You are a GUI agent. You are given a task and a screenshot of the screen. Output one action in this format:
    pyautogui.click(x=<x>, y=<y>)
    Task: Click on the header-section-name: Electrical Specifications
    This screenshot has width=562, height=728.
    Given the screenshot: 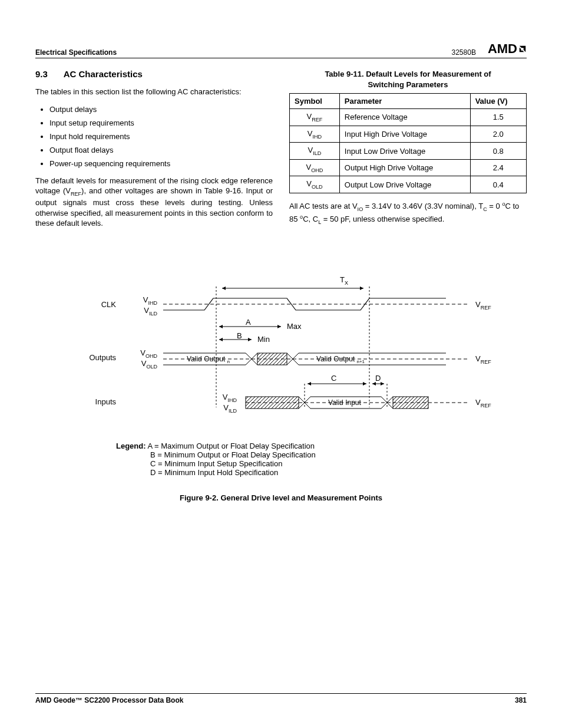 What is the action you would take?
    pyautogui.click(x=76, y=52)
    